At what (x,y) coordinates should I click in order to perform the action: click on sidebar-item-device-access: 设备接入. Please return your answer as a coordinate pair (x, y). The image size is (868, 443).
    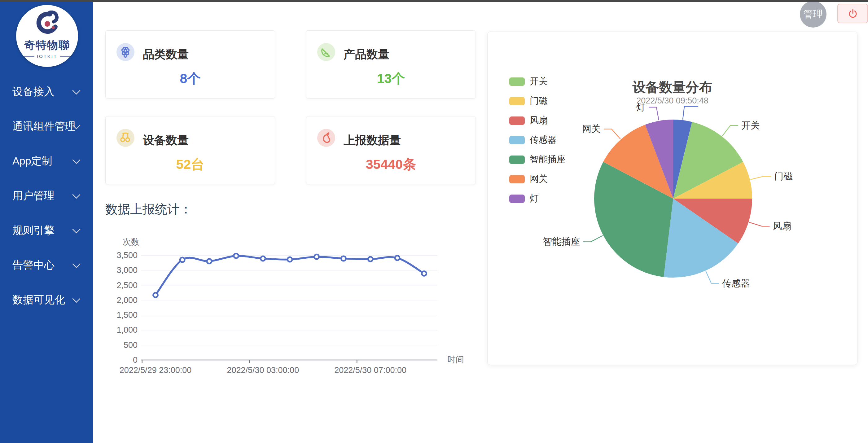
    Looking at the image, I should click on (46, 92).